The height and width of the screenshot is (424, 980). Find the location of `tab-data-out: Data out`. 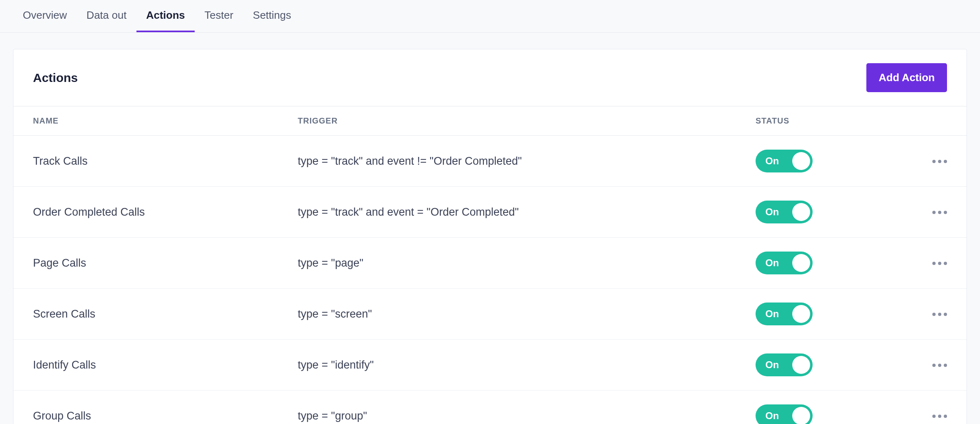

tab-data-out: Data out is located at coordinates (106, 16).